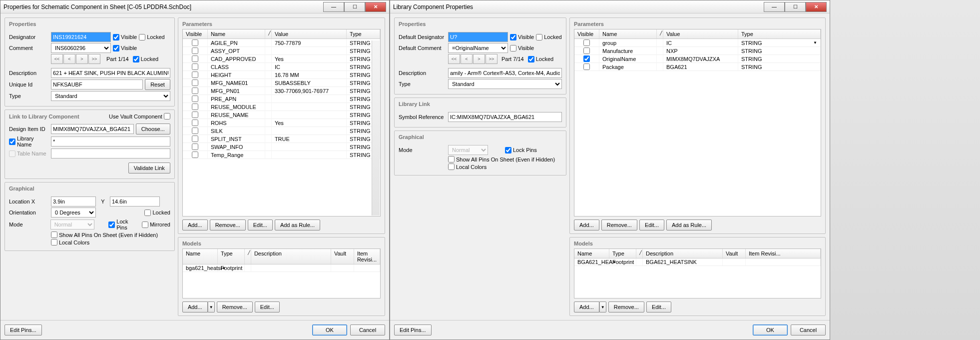 The image size is (980, 340). Describe the element at coordinates (81, 37) in the screenshot. I see `designator-input` at that location.